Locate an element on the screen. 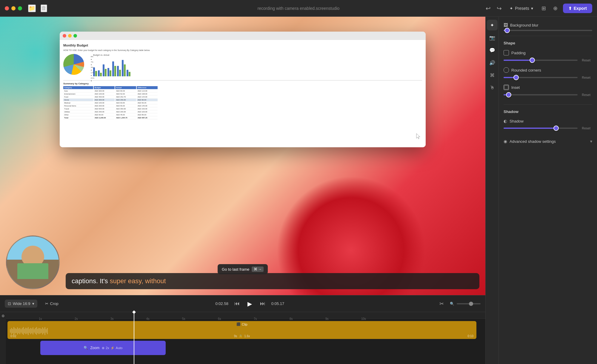  help-icon: ⊕ is located at coordinates (555, 8).